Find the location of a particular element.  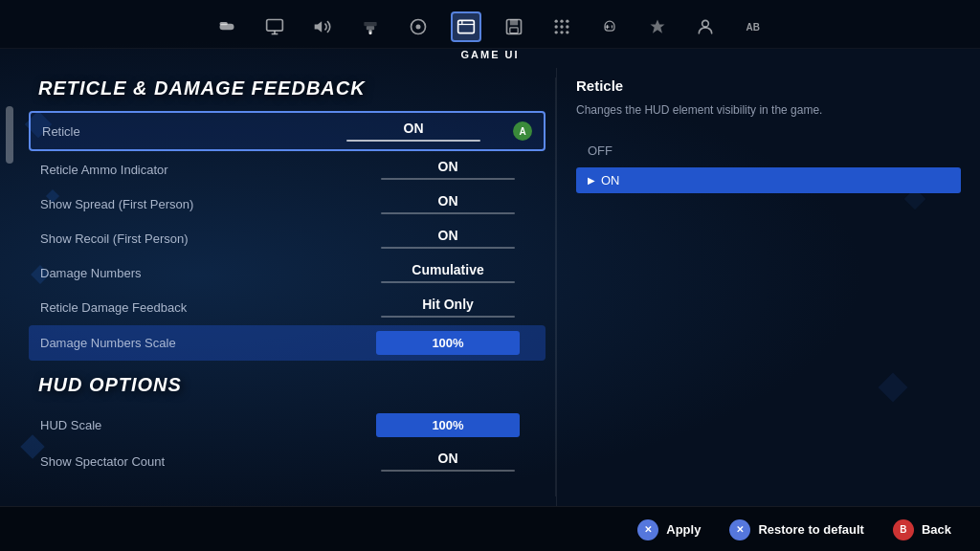

tab-account is located at coordinates (705, 27).